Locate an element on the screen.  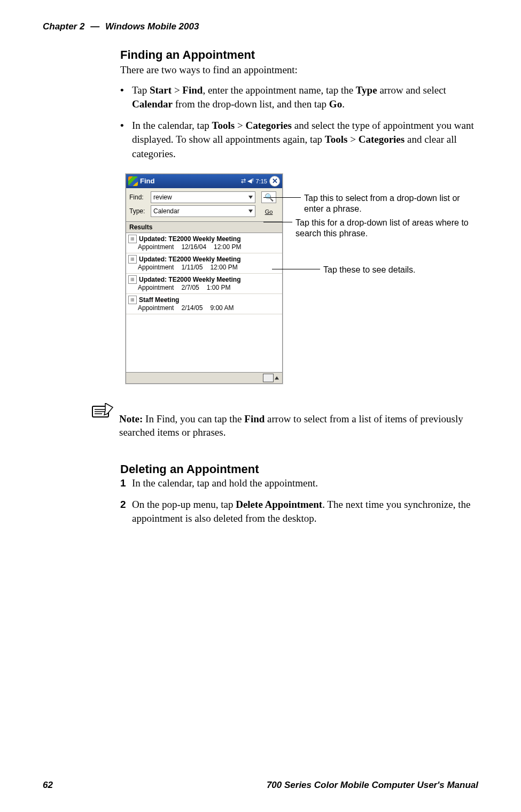
window-titlebar: Find ⇄ ◀ᴱ 7:15 ✕ is located at coordinates (204, 181).